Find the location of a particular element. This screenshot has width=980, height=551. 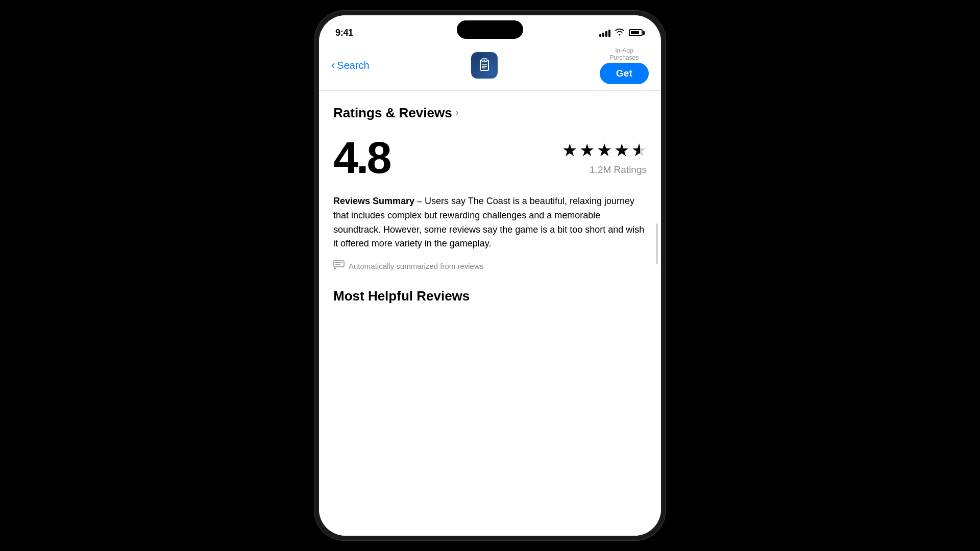

battery-icon is located at coordinates (637, 33).